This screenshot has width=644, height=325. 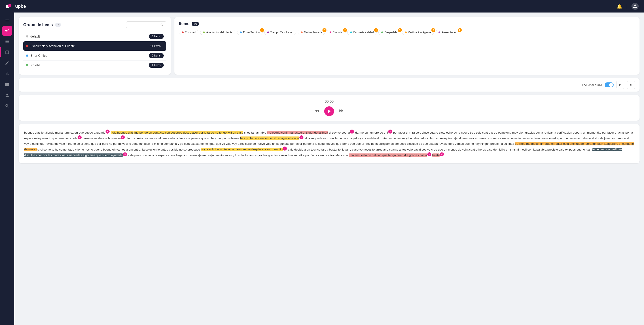 I want to click on audio-btn-right, so click(x=631, y=85).